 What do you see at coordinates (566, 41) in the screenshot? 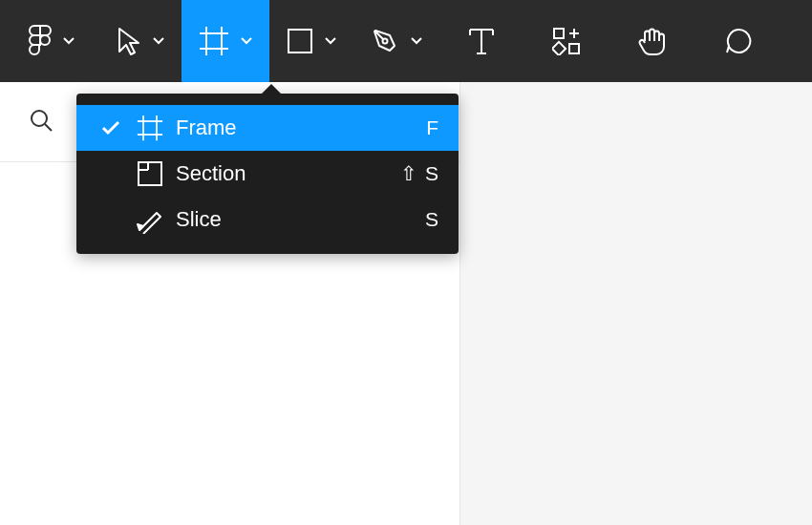
I see `resources-tool-button` at bounding box center [566, 41].